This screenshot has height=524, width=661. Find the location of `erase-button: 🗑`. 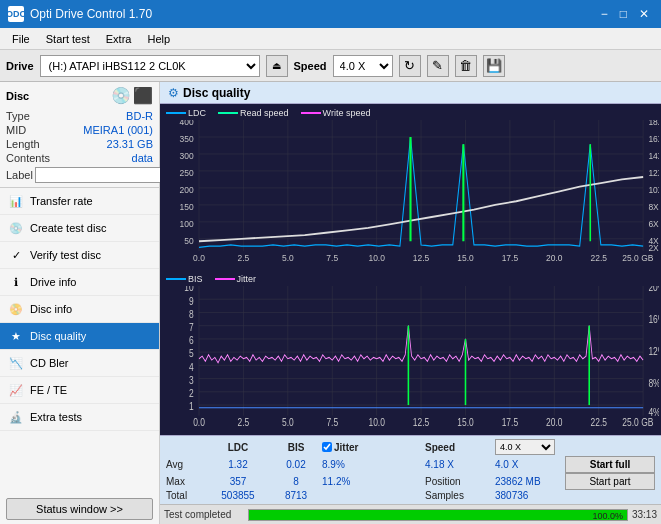

erase-button: 🗑 is located at coordinates (466, 66).